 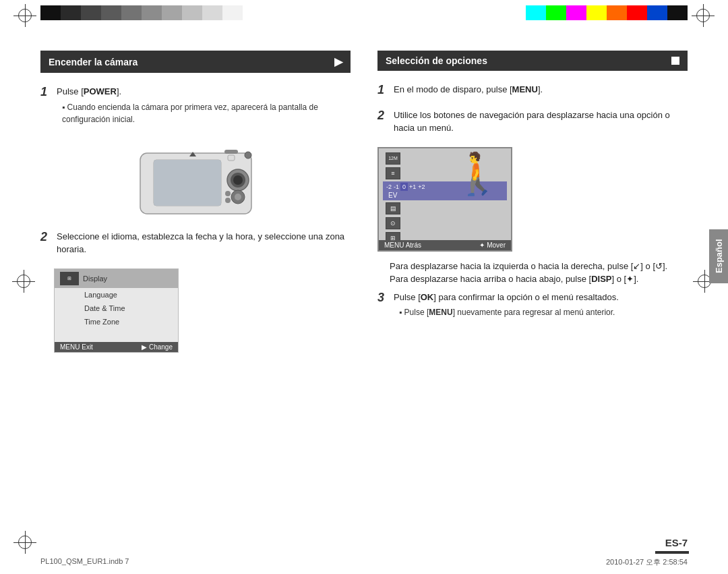 What do you see at coordinates (437, 61) in the screenshot?
I see `right-title: Selección de opciones` at bounding box center [437, 61].